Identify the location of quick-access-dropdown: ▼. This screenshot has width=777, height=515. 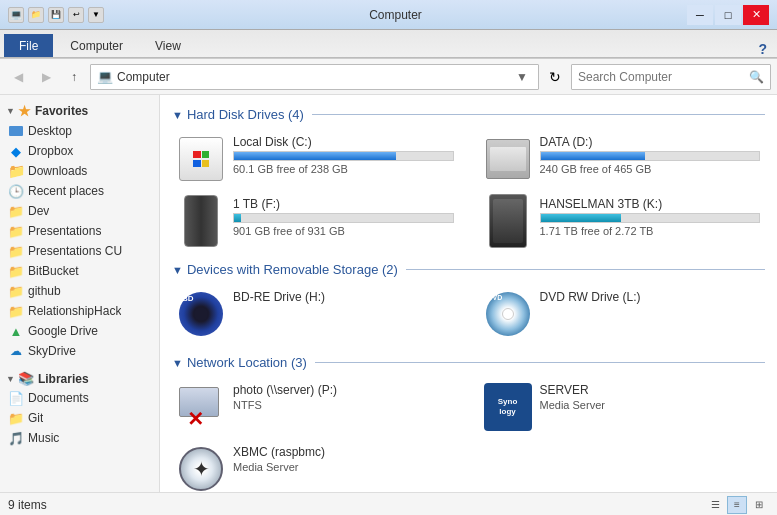
(96, 15).